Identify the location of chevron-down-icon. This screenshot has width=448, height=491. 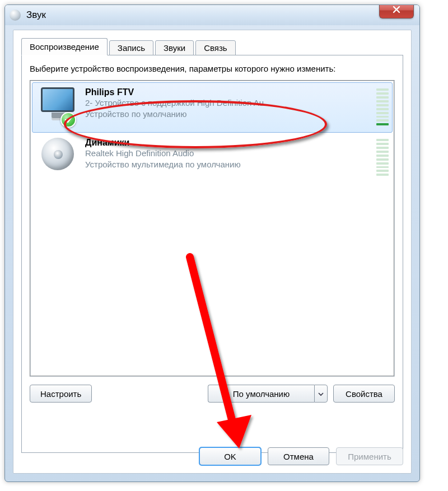
(321, 394).